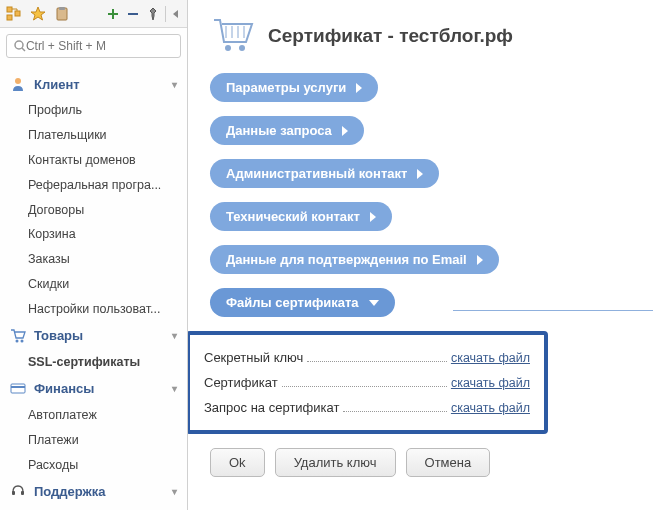 This screenshot has width=659, height=510. I want to click on nav-item-domain-contacts: Контакты доменов, so click(94, 160).